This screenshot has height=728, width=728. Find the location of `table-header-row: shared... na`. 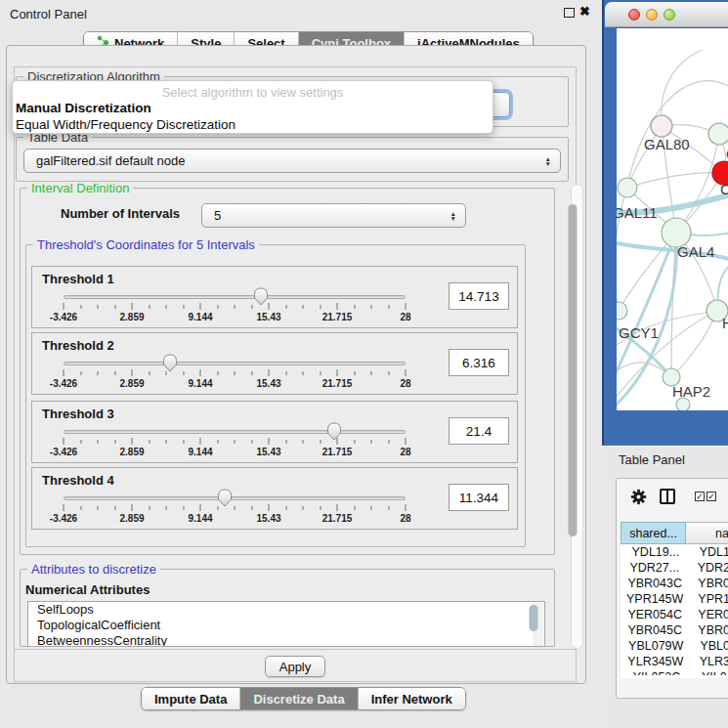

table-header-row: shared... na is located at coordinates (674, 534).